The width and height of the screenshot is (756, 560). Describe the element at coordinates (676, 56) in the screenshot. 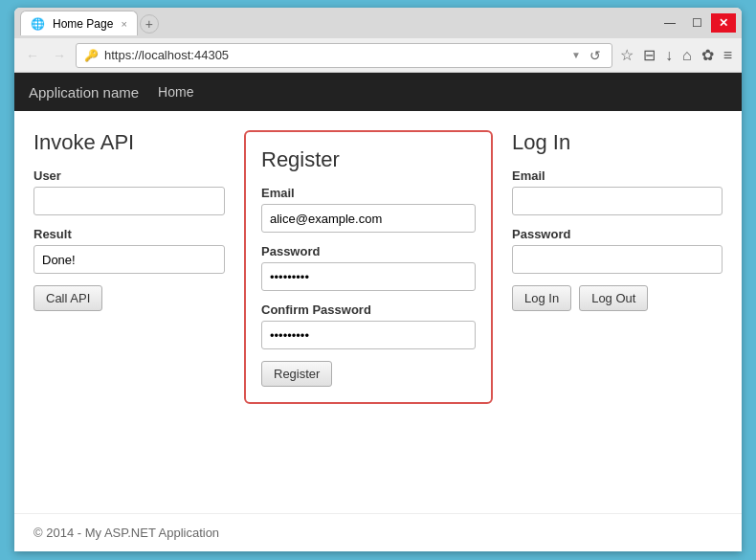

I see `toolbar-right: ☆ ⊟ ↓ ⌂ ✿ ≡` at that location.